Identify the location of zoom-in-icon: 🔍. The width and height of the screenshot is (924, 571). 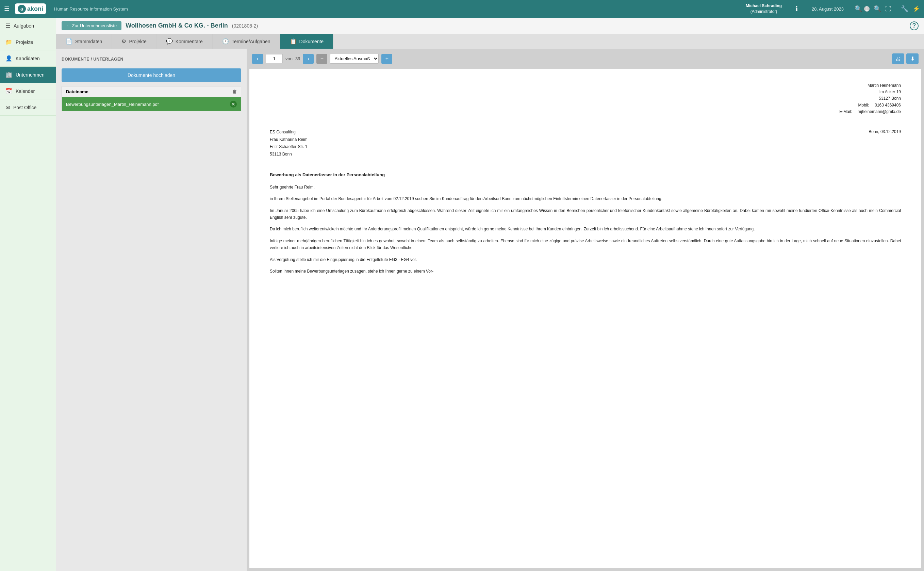
(858, 9).